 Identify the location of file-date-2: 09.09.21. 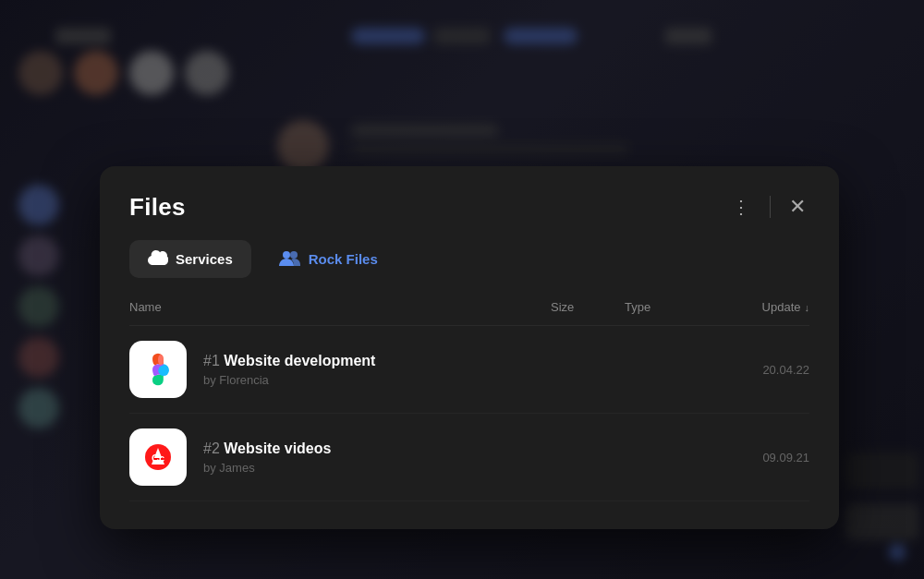
(754, 458).